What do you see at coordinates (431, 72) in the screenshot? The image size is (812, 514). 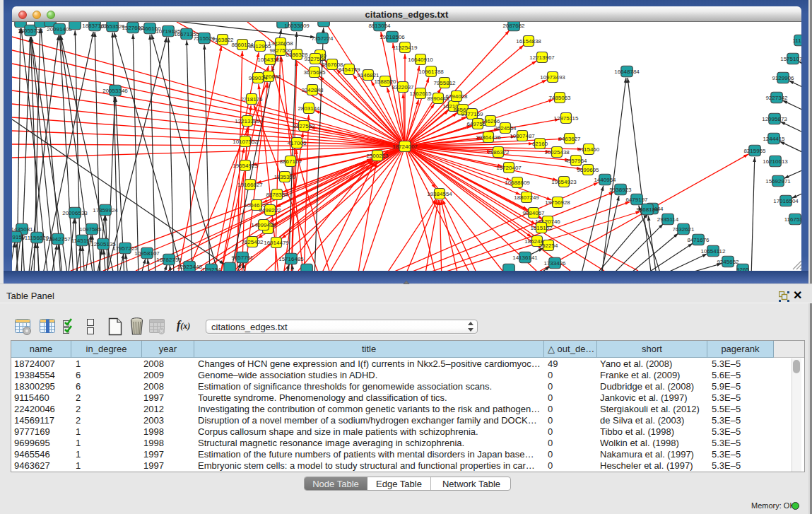 I see `svg-text: 10961788` at bounding box center [431, 72].